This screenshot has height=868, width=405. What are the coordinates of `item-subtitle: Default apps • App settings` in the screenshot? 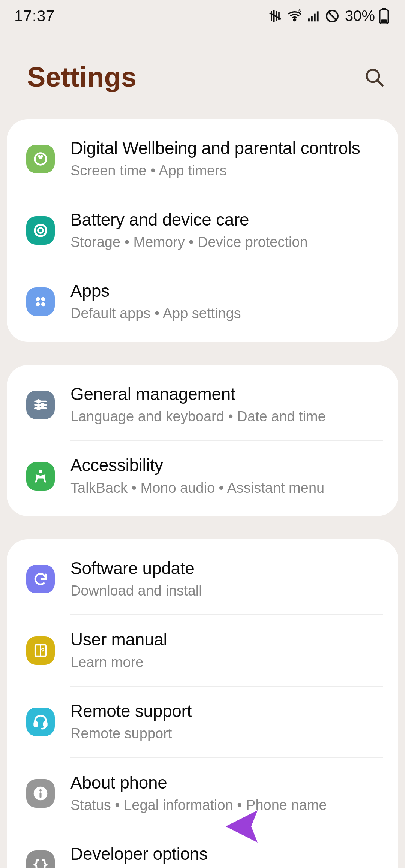 It's located at (227, 313).